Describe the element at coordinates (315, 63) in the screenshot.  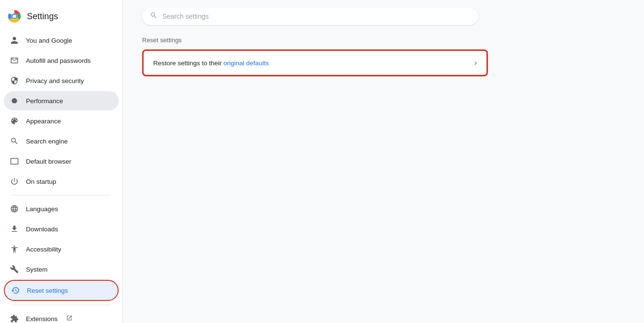
I see `restore-settings-item: Restore settings to their original defau…` at that location.